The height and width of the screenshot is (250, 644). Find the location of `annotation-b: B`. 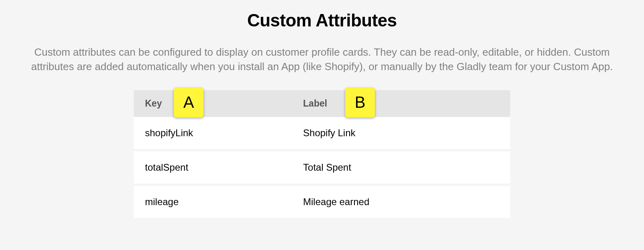

annotation-b: B is located at coordinates (360, 103).